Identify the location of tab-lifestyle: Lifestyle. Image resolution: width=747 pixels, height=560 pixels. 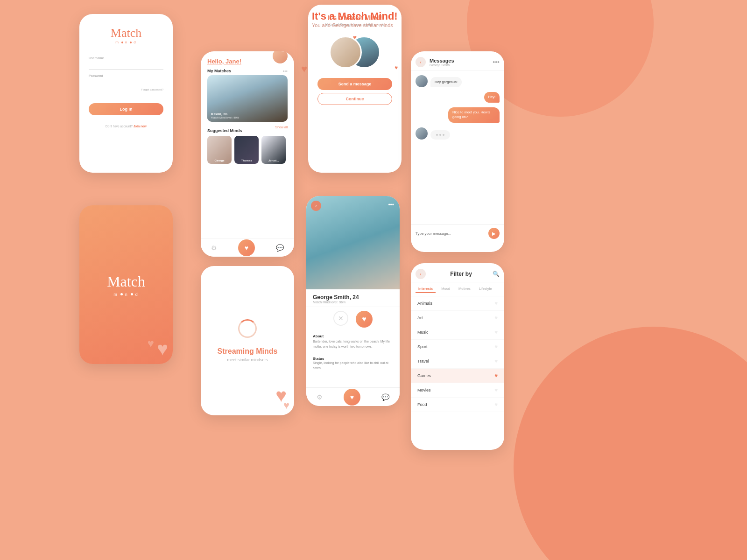
(486, 289).